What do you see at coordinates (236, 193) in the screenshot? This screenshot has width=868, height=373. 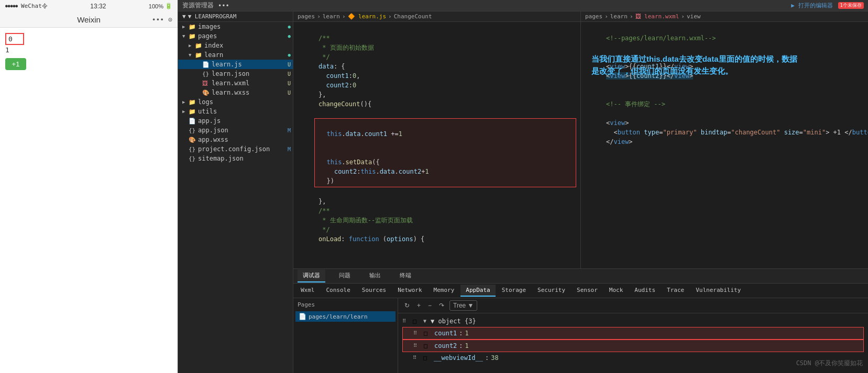 I see `file-explorer: ▼ ▼ LEARNPROGRAM ▶ 📁 images ● ▼ 📁 pages …` at bounding box center [236, 193].